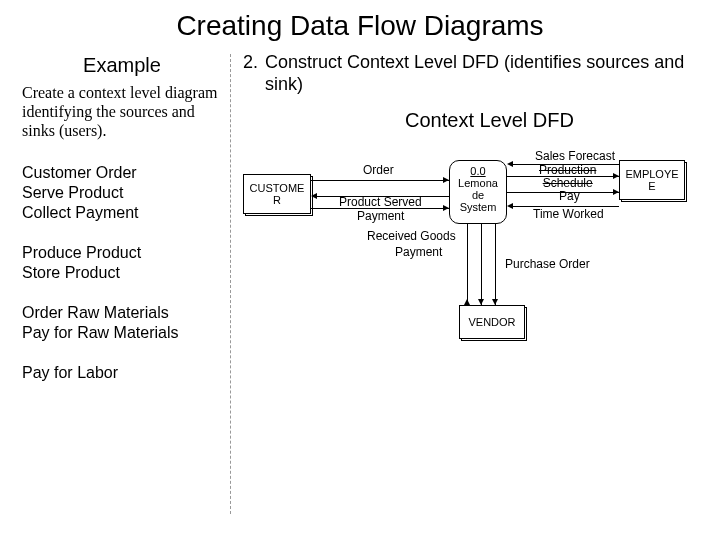 The image size is (720, 540). What do you see at coordinates (122, 323) in the screenshot?
I see `activity-group-3: Order Raw Materials Pay for Raw Material…` at bounding box center [122, 323].